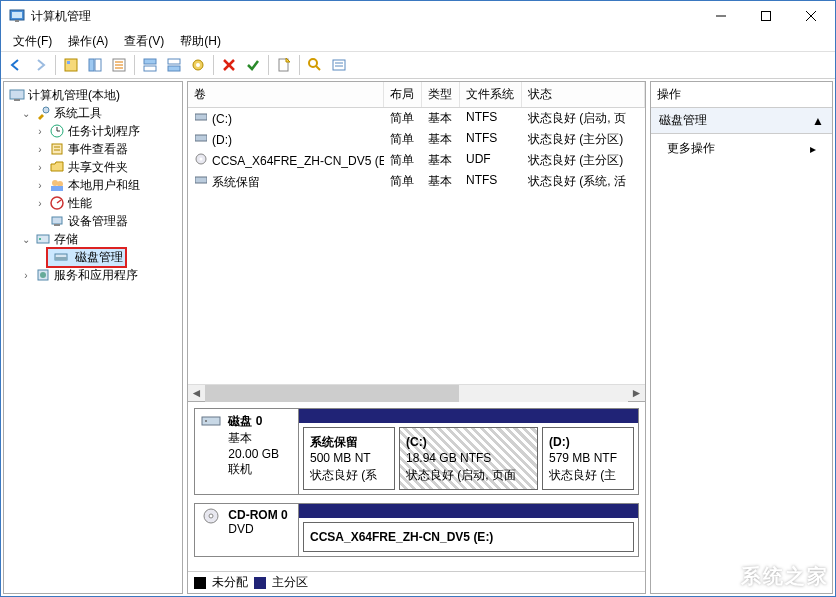  I want to click on close-button, so click(810, 16).